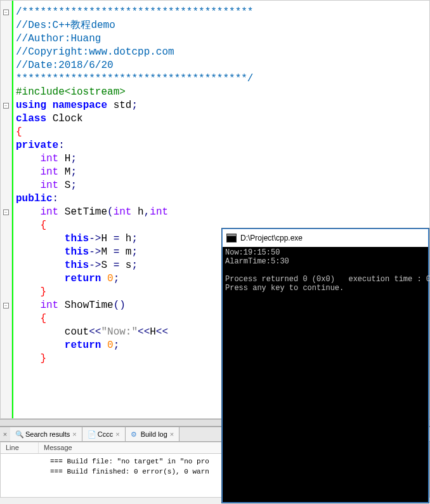 The width and height of the screenshot is (430, 504). What do you see at coordinates (153, 434) in the screenshot?
I see `tab-build-log: ⚙ Build log ×` at bounding box center [153, 434].